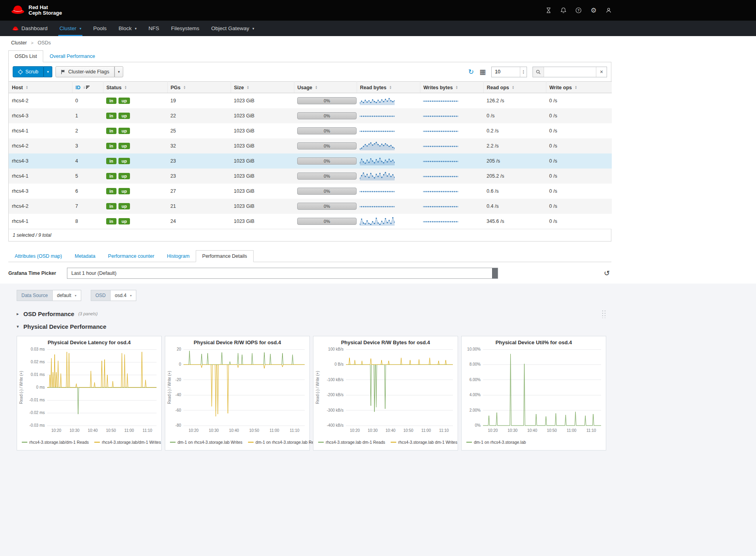 Image resolution: width=756 pixels, height=556 pixels. I want to click on bell-icon, so click(563, 10).